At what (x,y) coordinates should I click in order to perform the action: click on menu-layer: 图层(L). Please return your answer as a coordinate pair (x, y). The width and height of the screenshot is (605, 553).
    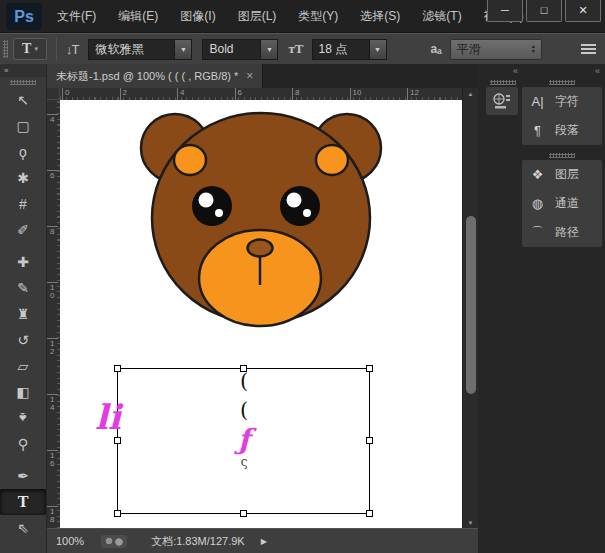
    Looking at the image, I should click on (258, 16).